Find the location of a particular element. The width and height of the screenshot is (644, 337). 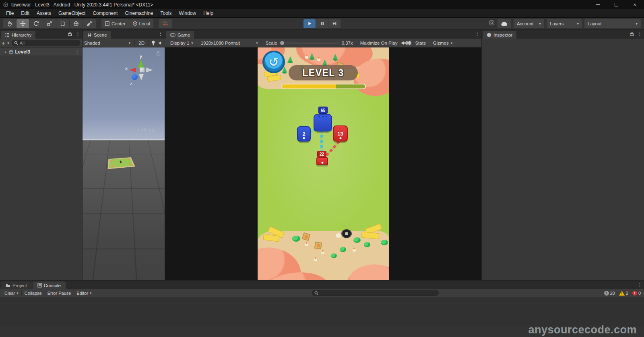

tab-scene: Scene is located at coordinates (97, 35).